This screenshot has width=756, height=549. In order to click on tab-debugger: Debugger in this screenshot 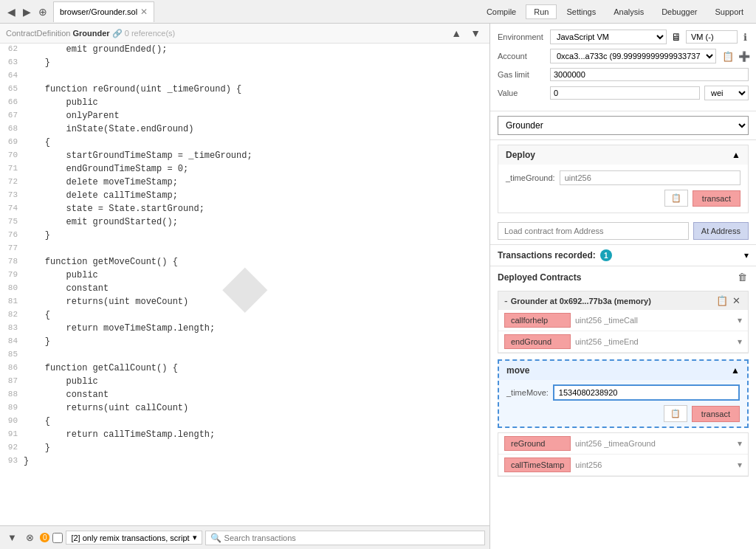, I will do `click(679, 12)`.